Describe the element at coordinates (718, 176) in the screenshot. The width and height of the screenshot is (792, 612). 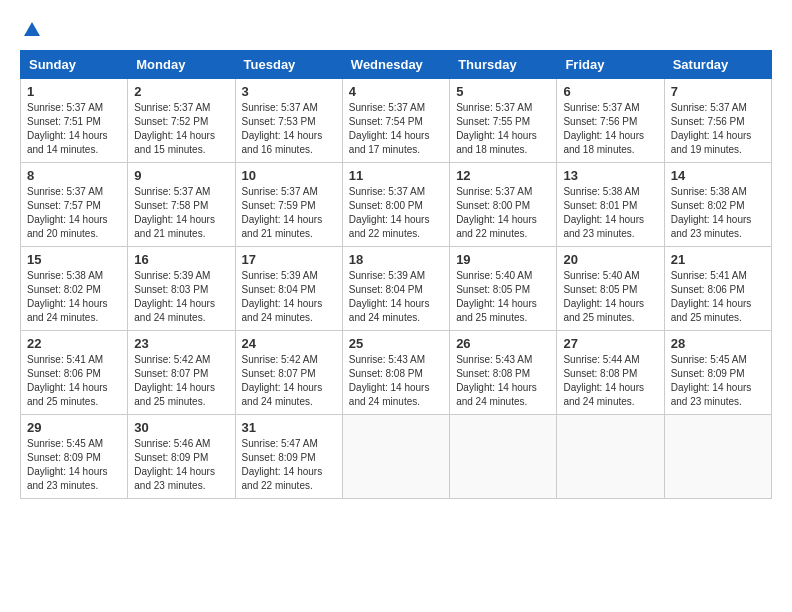
I see `day-number: 14` at that location.